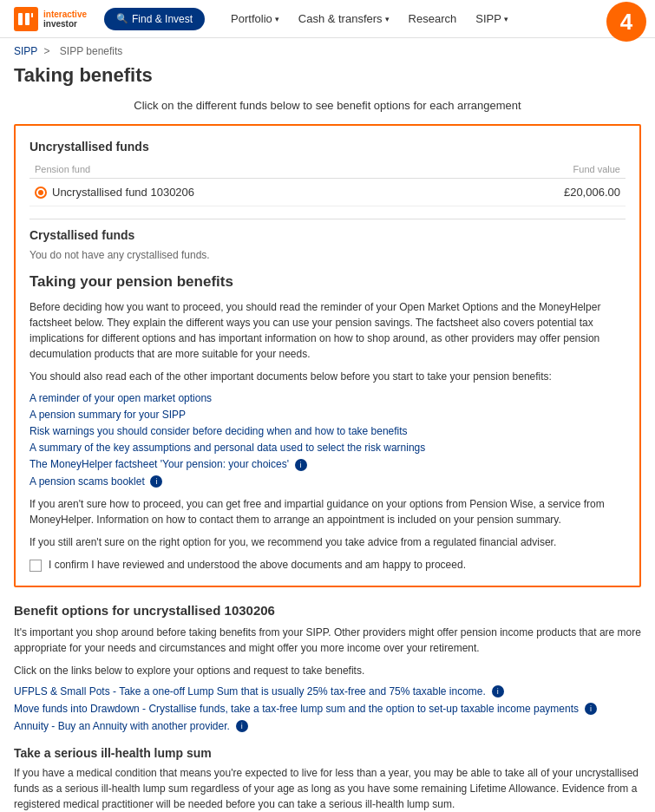  I want to click on link-key-assumptions: A summary of the key assumptions and per…, so click(227, 448).